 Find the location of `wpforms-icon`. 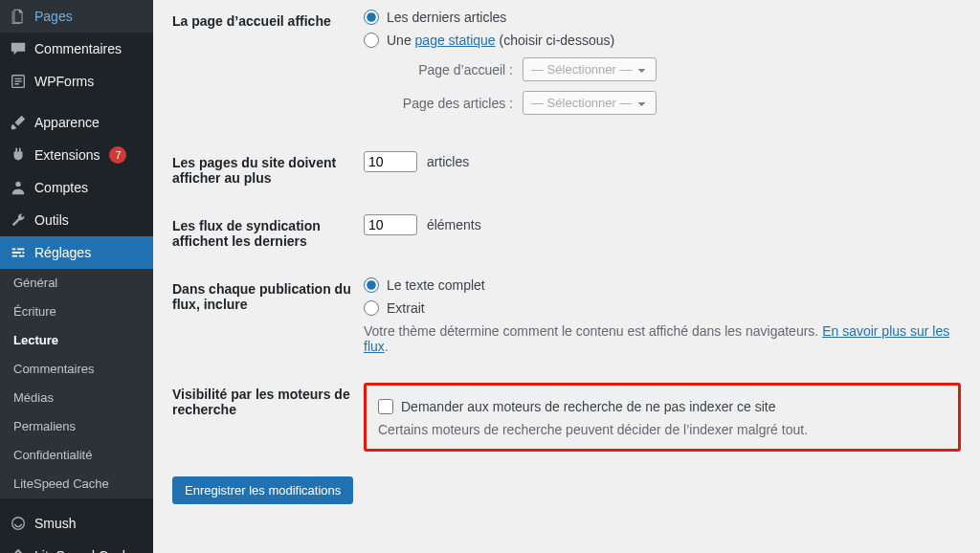

wpforms-icon is located at coordinates (18, 81).